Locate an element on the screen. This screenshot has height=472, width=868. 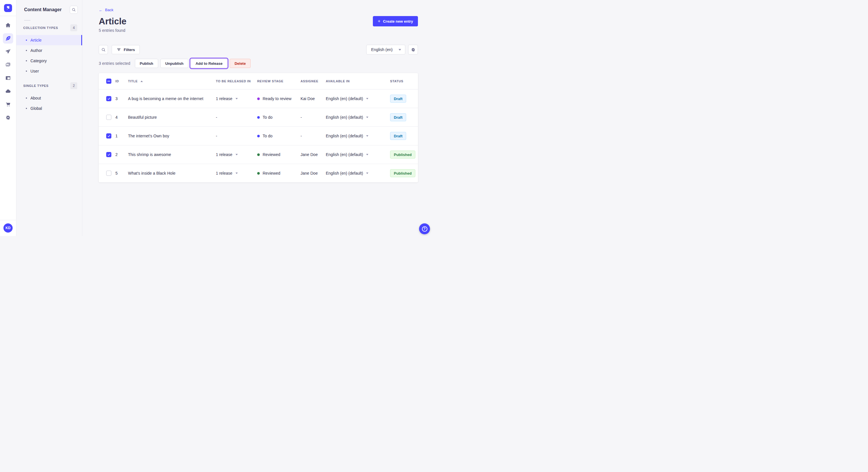
sidebar-item-label: Category is located at coordinates (38, 61).